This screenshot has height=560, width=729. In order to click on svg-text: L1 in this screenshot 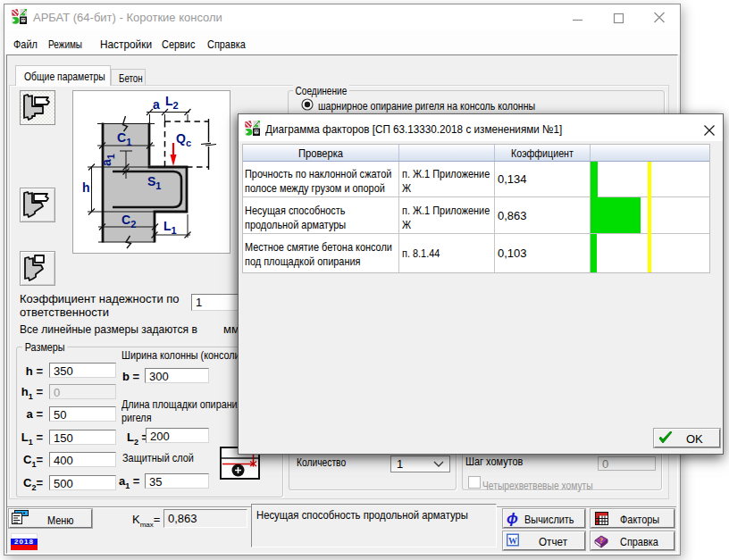, I will do `click(170, 227)`.